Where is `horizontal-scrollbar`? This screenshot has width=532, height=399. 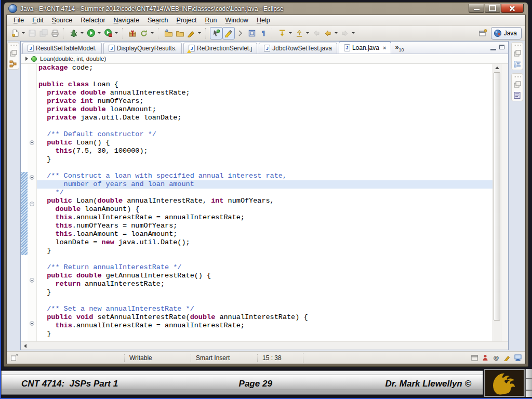 horizontal-scrollbar is located at coordinates (264, 345).